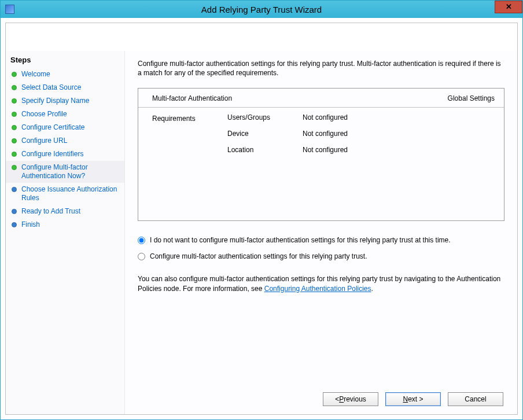 The width and height of the screenshot is (523, 420). Describe the element at coordinates (71, 115) in the screenshot. I see `step-label: Choose Profile` at that location.